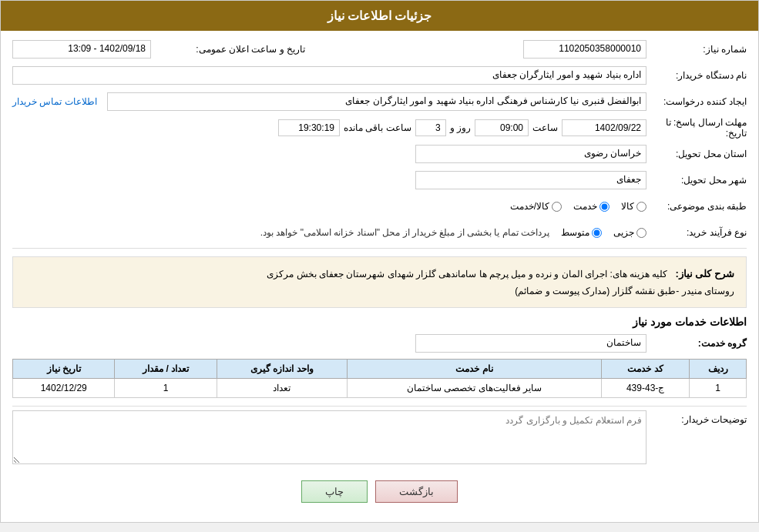  I want to click on mohlet-value-col: 1402/09/22 ساعت 09:00 روز و 3 ساعت باقی …, so click(330, 128).